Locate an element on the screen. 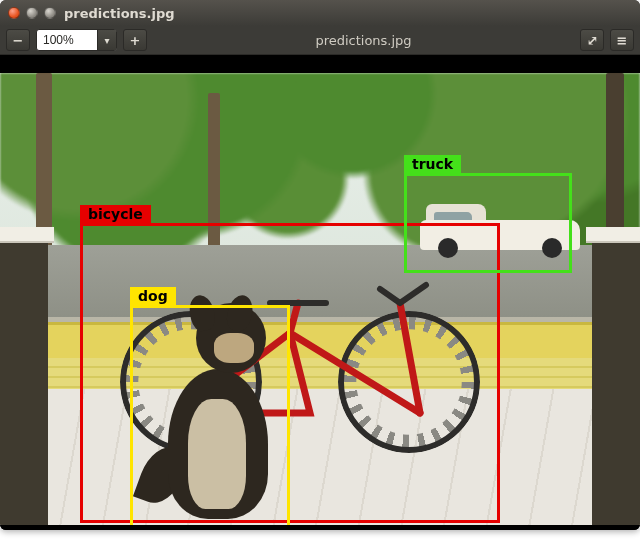  fullscreen-button: ⤢ is located at coordinates (592, 40).